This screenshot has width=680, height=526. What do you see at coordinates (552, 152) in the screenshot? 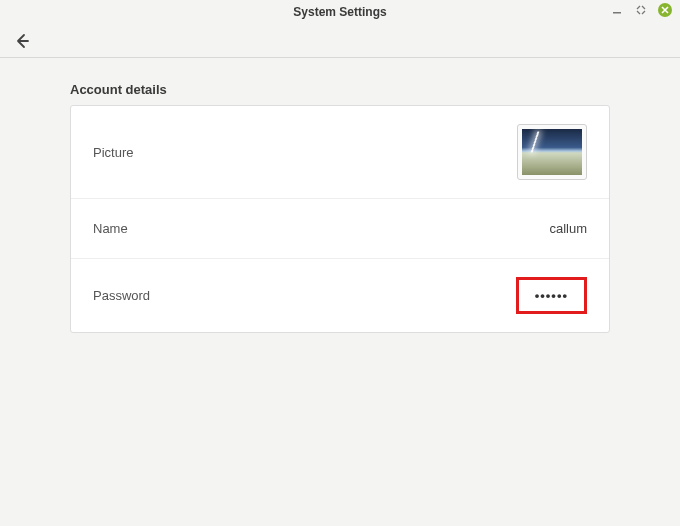
I see `avatar-image` at bounding box center [552, 152].